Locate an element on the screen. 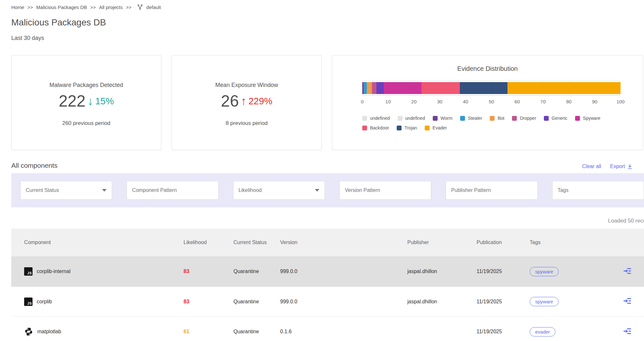 The height and width of the screenshot is (341, 644). export-label: Export is located at coordinates (618, 166).